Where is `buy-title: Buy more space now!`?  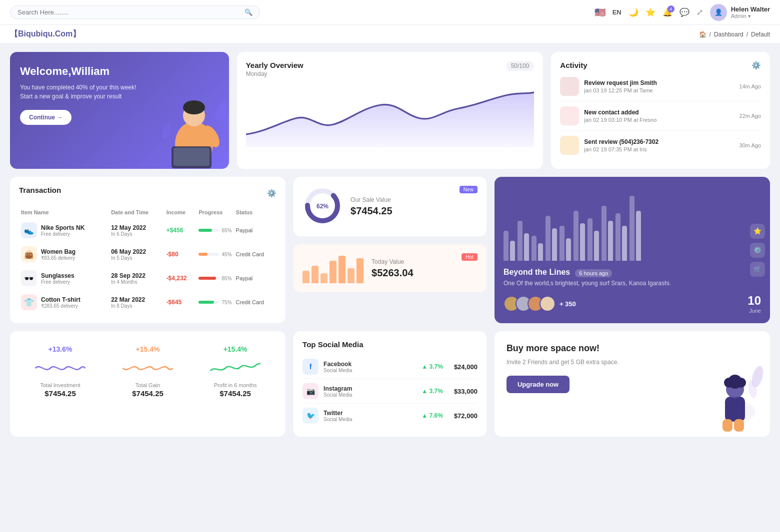
buy-title: Buy more space now! is located at coordinates (632, 349).